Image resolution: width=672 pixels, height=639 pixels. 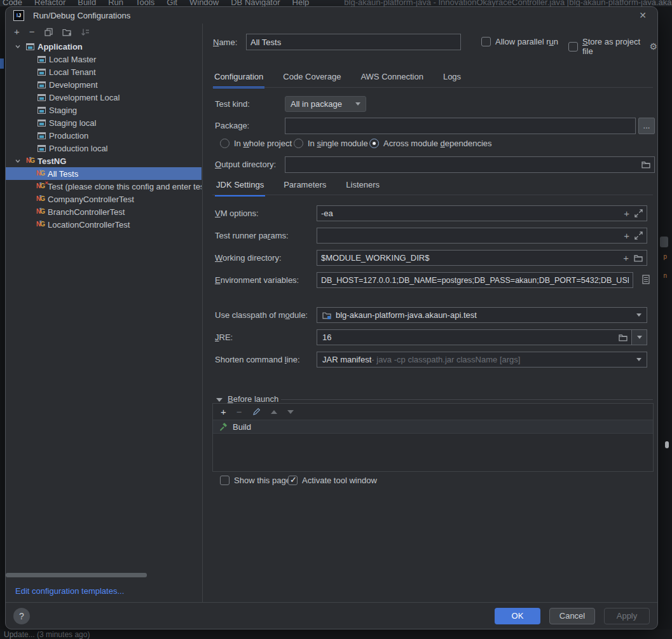 I want to click on output-directory-input, so click(x=463, y=165).